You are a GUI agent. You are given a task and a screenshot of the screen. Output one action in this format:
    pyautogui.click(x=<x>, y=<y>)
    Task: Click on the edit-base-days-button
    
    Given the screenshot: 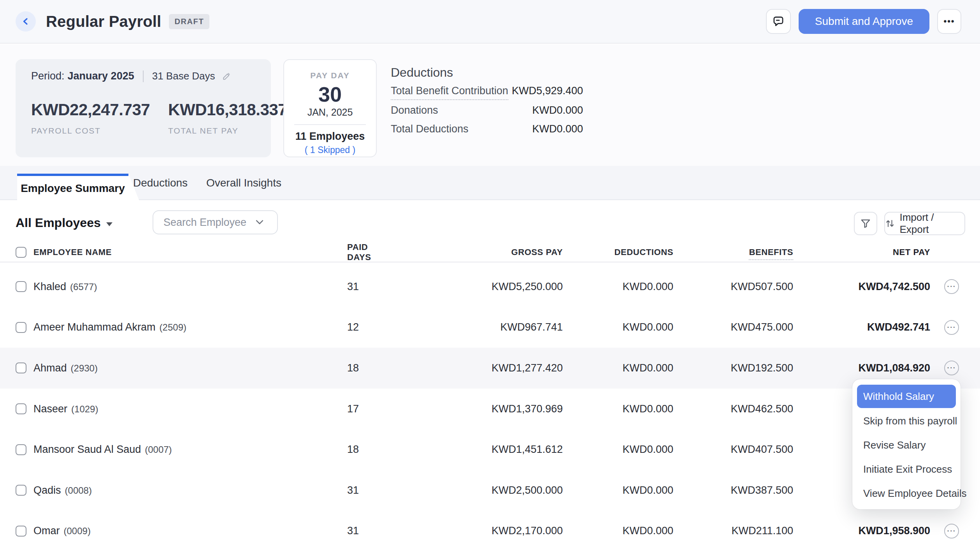 What is the action you would take?
    pyautogui.click(x=227, y=76)
    